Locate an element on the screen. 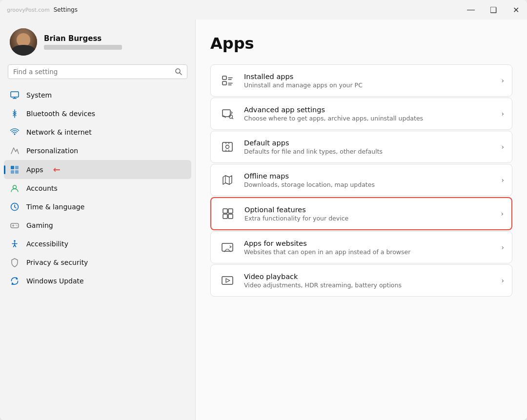 The width and height of the screenshot is (527, 420). user-info: Brian Burgess is located at coordinates (83, 42).